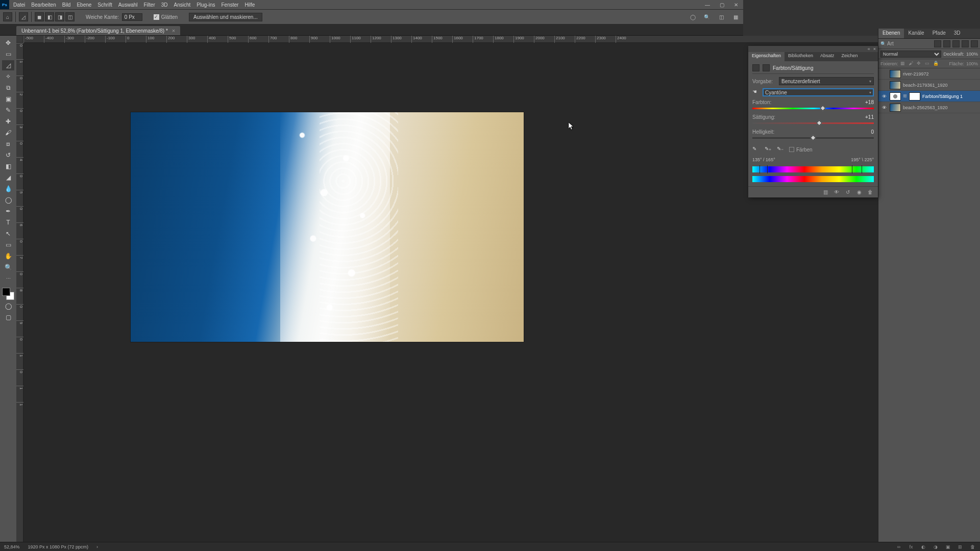  I want to click on menu-ansicht: Ansicht, so click(183, 5).